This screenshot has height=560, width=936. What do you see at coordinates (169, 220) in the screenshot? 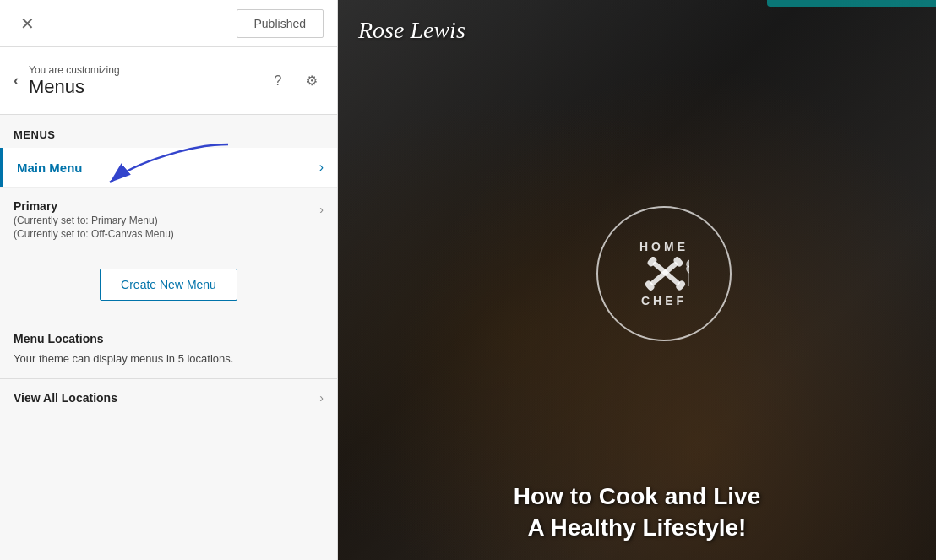
I see `primary-section: Primary (Currently set to: Primary Menu)…` at bounding box center [169, 220].